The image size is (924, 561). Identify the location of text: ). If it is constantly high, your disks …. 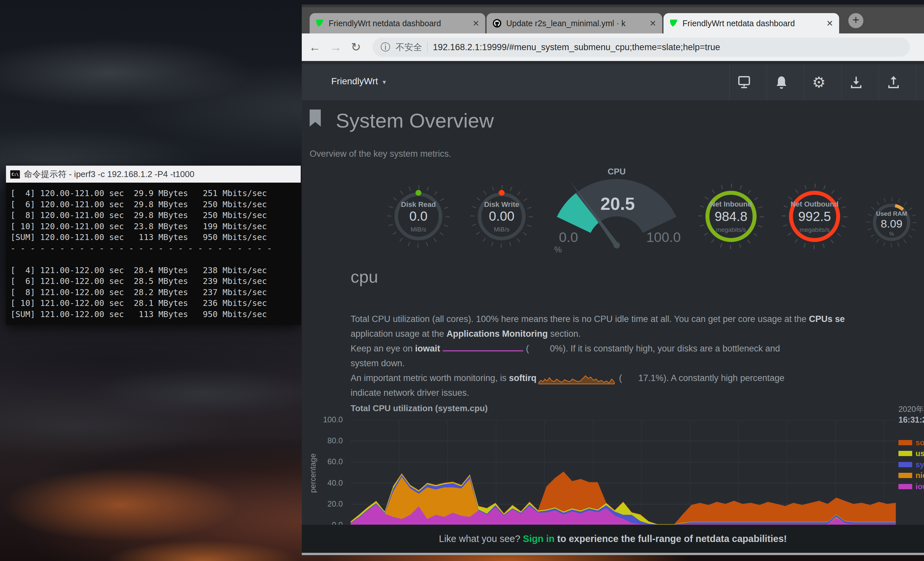
(671, 349).